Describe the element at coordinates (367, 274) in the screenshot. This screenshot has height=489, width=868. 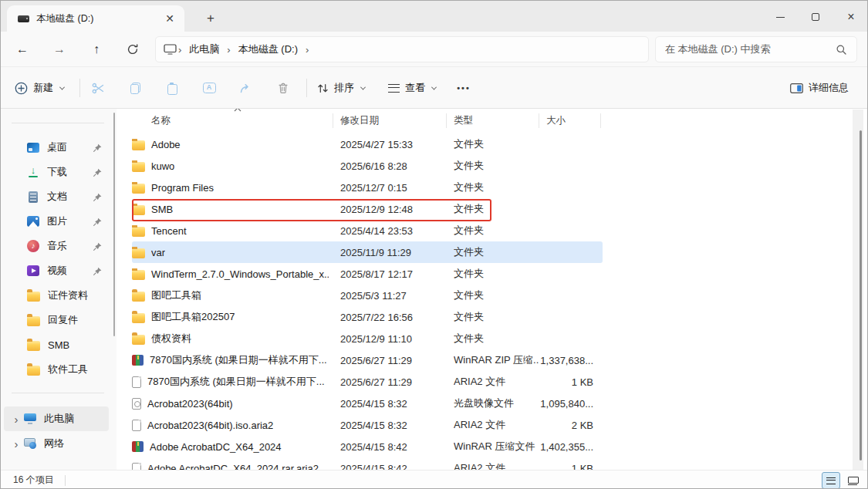
I see `file-row: WindTerm_2.7.0_Windows_Portable_x... 202…` at that location.